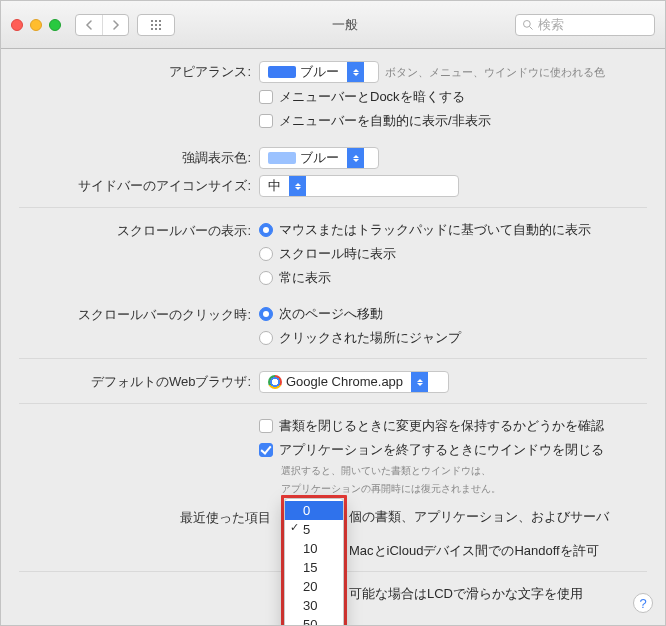  What do you see at coordinates (359, 186) in the screenshot?
I see `sidebar-icon-select: 中` at bounding box center [359, 186].